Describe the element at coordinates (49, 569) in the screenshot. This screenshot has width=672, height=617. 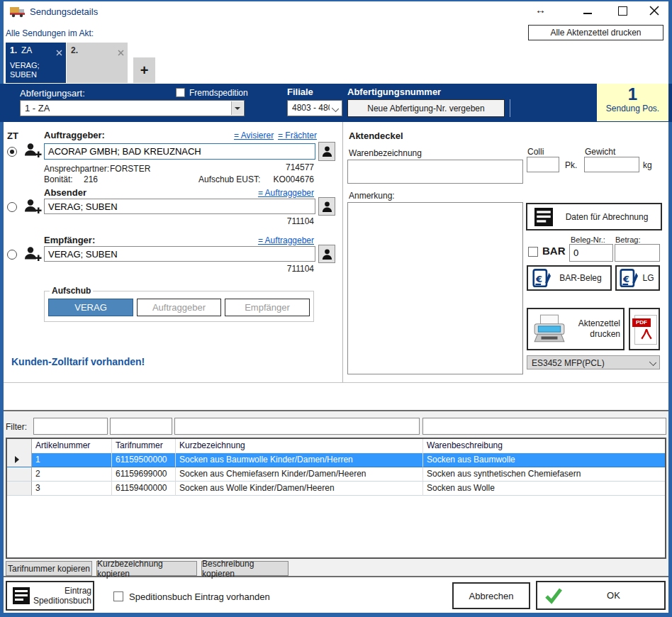
I see `copy-tarifnummer-button: Tarifnummer kopieren` at that location.